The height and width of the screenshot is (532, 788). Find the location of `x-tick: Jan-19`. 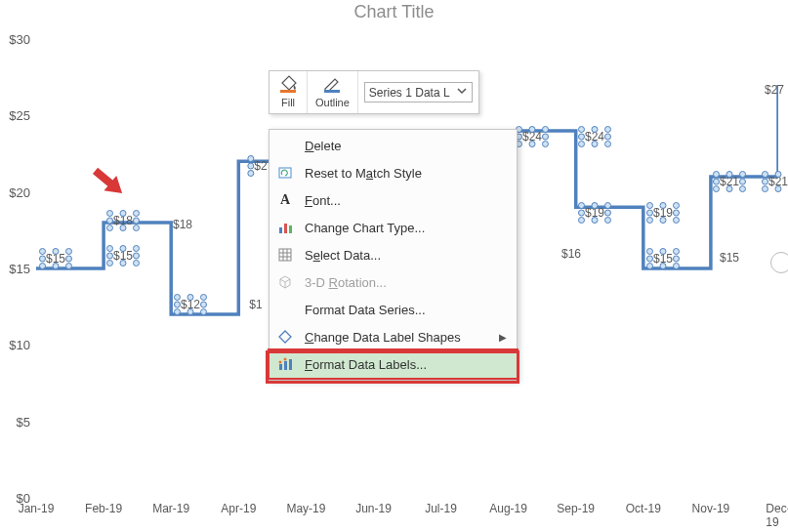

x-tick: Jan-19 is located at coordinates (37, 507).